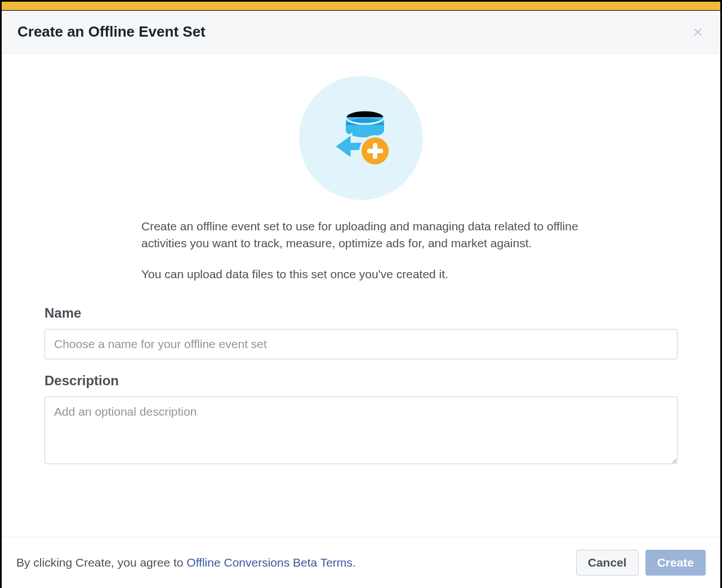 This screenshot has height=588, width=722. I want to click on description-input, so click(361, 430).